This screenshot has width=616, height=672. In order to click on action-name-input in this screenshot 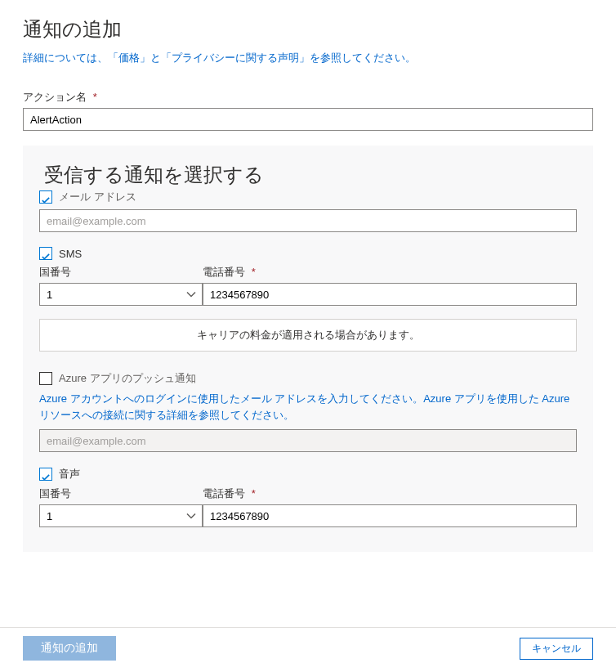, I will do `click(308, 119)`.